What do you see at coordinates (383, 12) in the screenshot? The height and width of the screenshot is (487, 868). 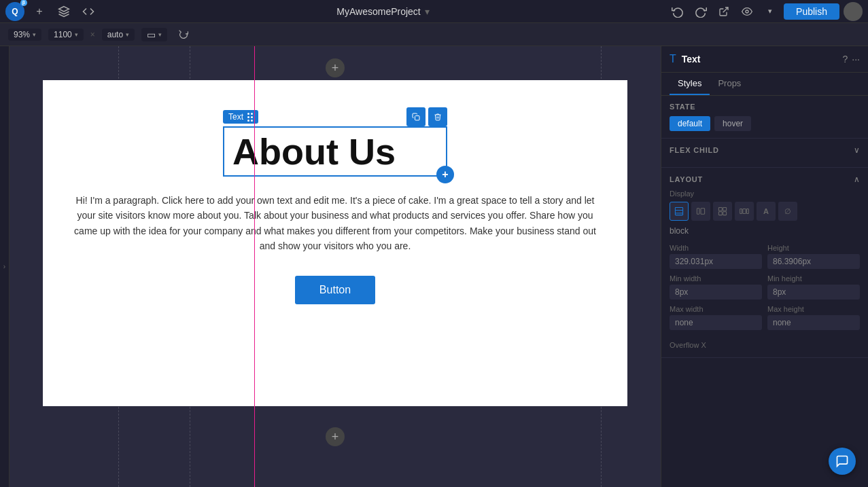 I see `topbar-center: MyAwesomeProject ▾` at bounding box center [383, 12].